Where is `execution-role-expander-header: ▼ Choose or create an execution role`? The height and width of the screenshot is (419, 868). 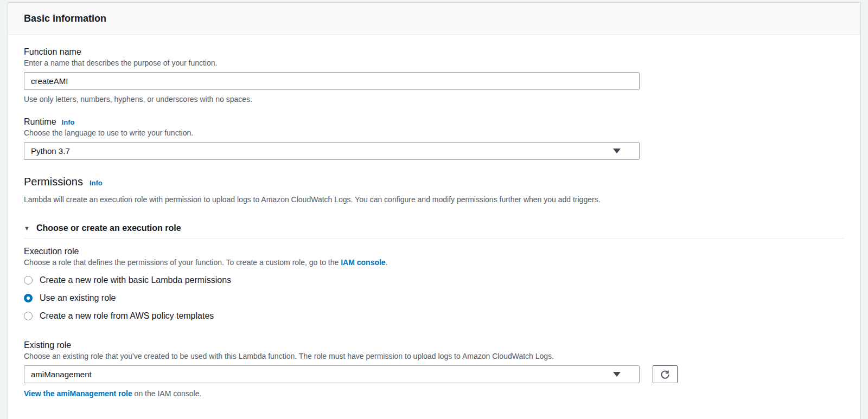
execution-role-expander-header: ▼ Choose or create an execution role is located at coordinates (434, 228).